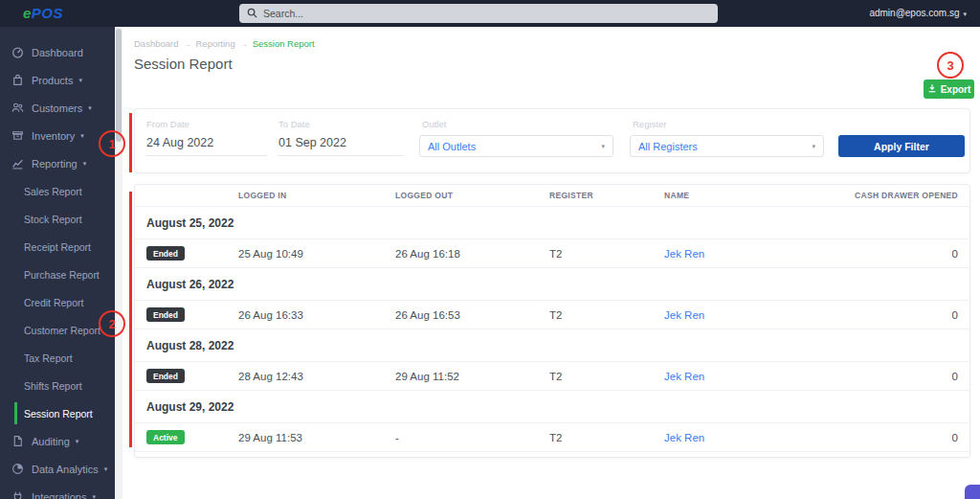  I want to click on export-label: Export, so click(956, 90).